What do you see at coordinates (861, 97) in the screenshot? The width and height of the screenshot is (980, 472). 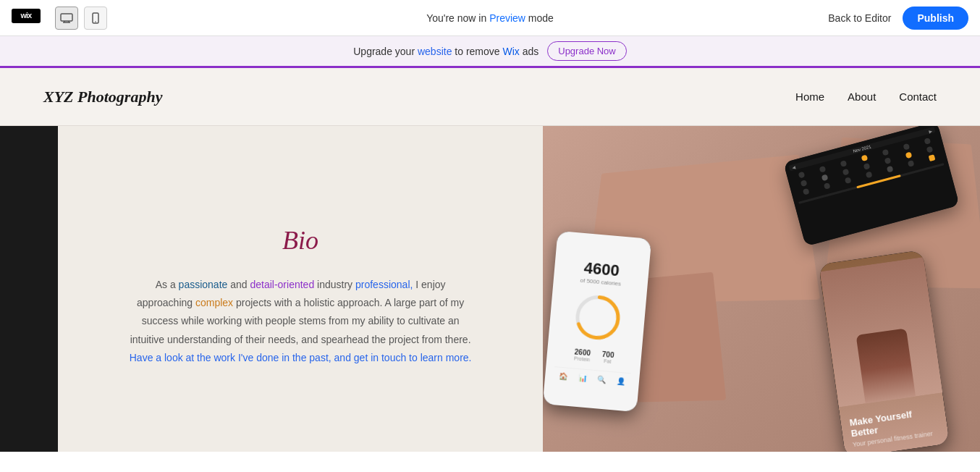 I see `nav-about: About` at bounding box center [861, 97].